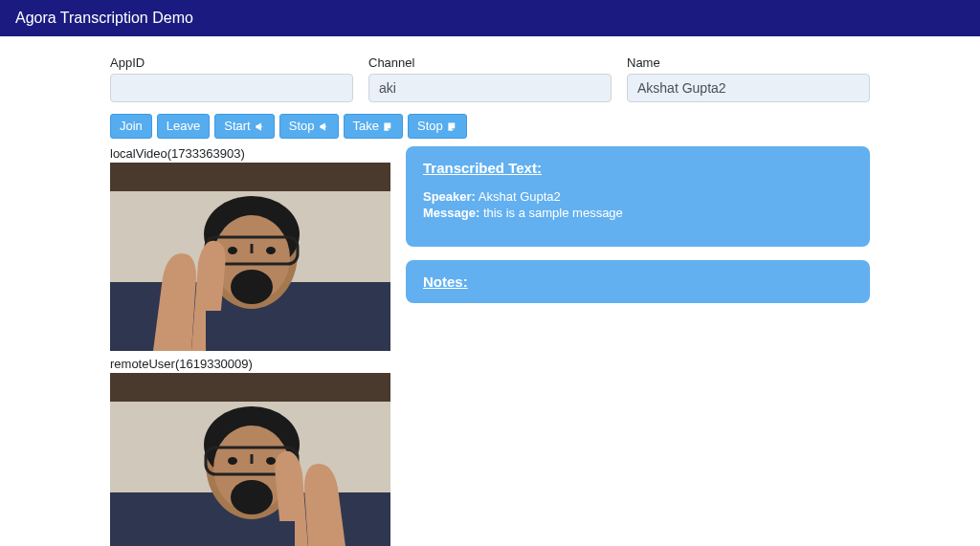 This screenshot has width=980, height=546. I want to click on transcribed-panel: Transcribed Text: Speaker: Akshat Gupta2…, so click(637, 197).